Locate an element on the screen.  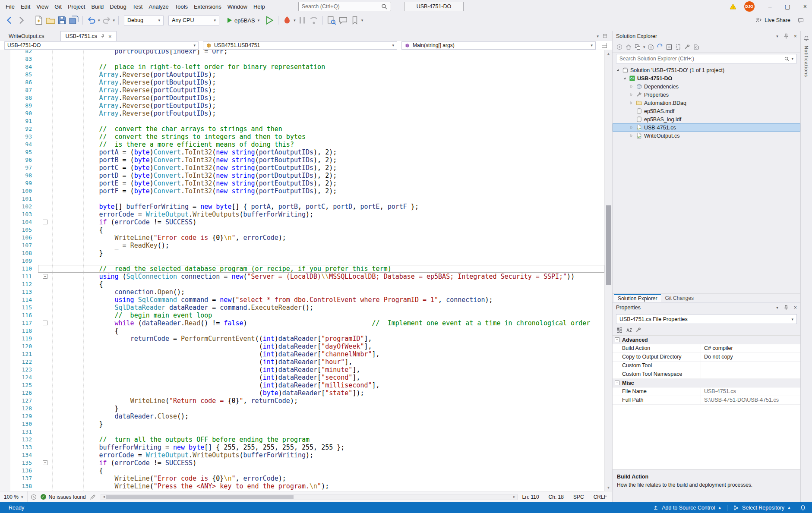
code-line: 108 } is located at coordinates (302, 253).